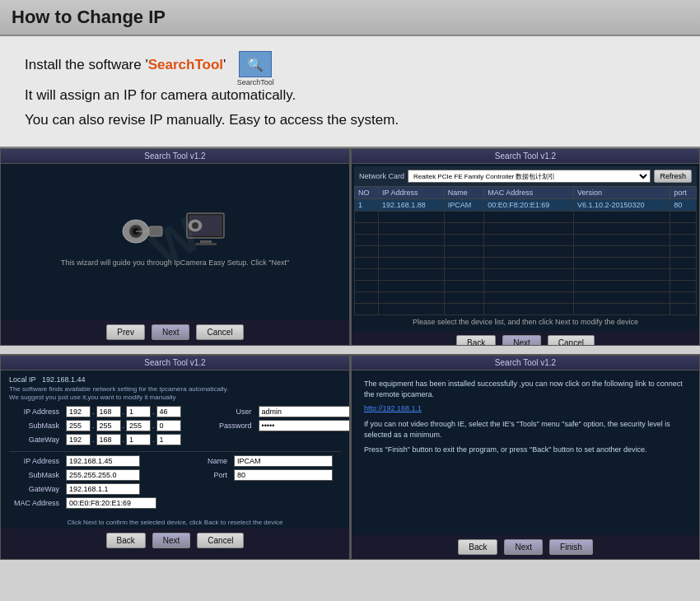  Describe the element at coordinates (522, 341) in the screenshot. I see `panel2-next-button: Next` at that location.